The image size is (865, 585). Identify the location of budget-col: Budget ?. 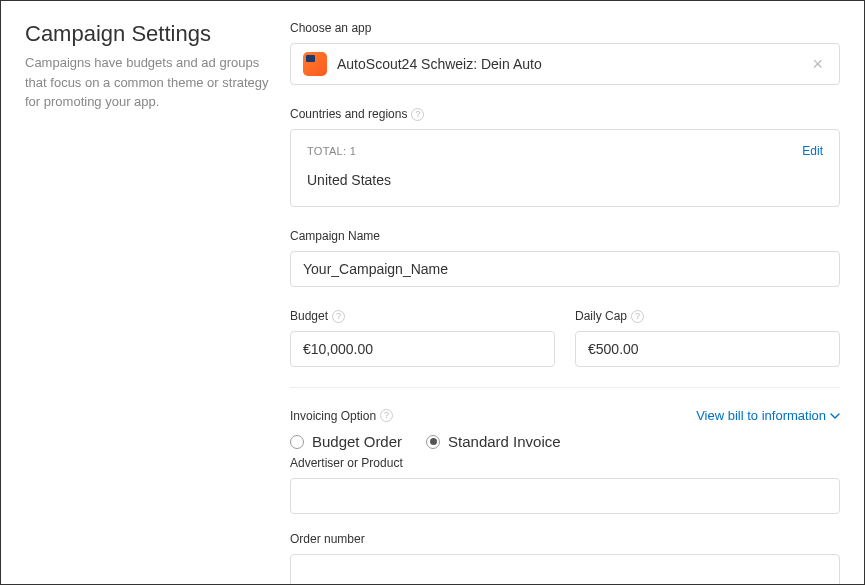
(422, 338).